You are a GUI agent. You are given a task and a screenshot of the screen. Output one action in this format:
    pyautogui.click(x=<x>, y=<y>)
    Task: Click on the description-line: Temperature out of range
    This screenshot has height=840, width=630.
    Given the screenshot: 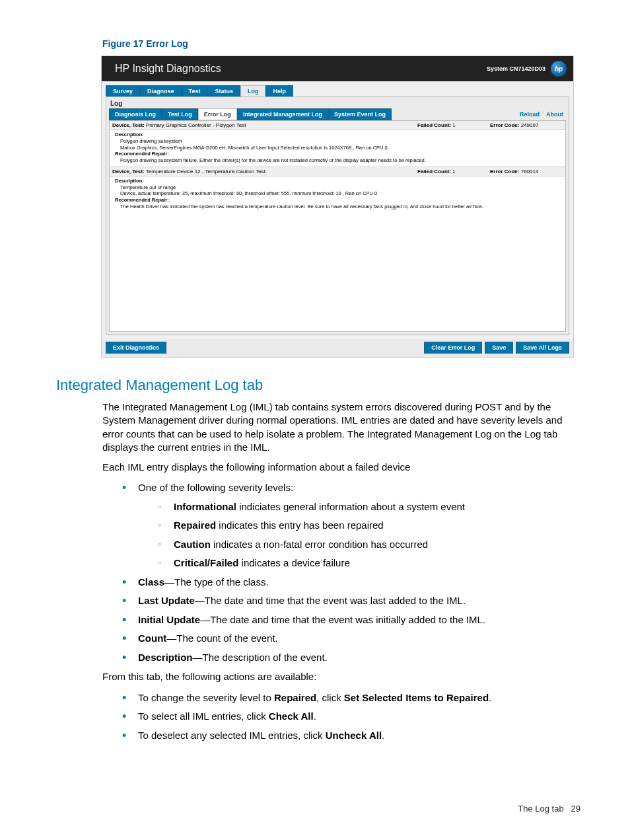 What is the action you would take?
    pyautogui.click(x=339, y=188)
    